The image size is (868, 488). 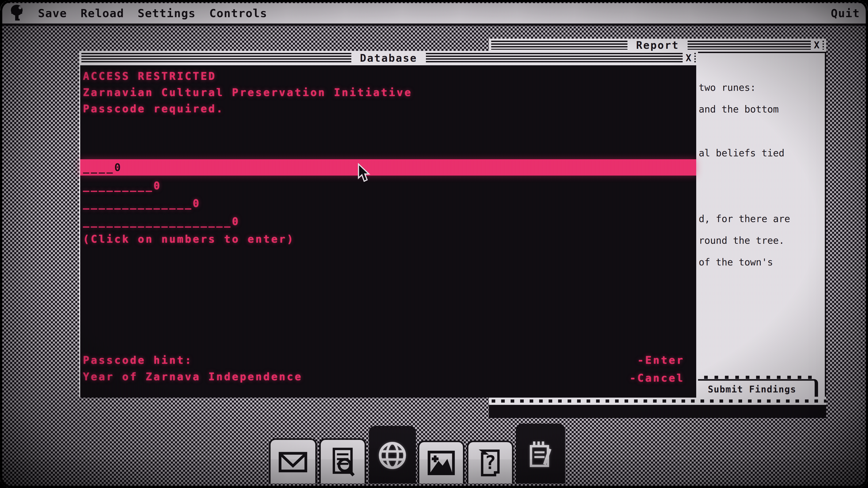 What do you see at coordinates (689, 58) in the screenshot?
I see `database-close-button: X` at bounding box center [689, 58].